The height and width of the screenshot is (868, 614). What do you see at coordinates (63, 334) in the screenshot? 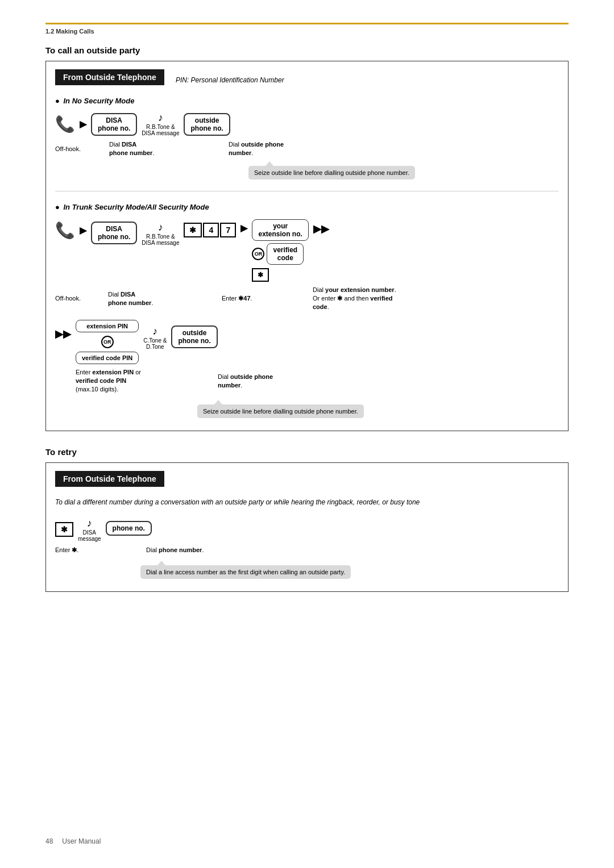
I see `double-arrow-2: ▶▶` at bounding box center [63, 334].